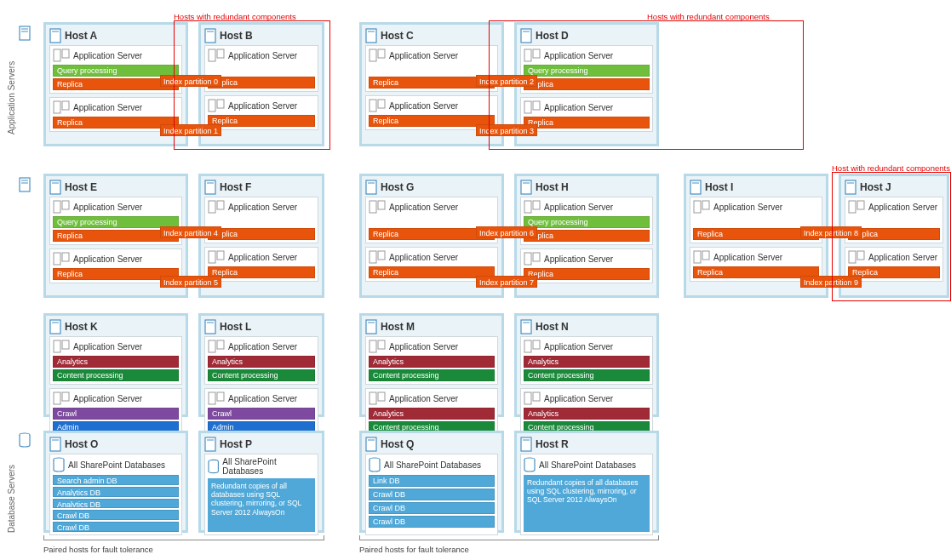 Image resolution: width=951 pixels, height=560 pixels. What do you see at coordinates (397, 187) in the screenshot?
I see `host-label: Host G` at bounding box center [397, 187].